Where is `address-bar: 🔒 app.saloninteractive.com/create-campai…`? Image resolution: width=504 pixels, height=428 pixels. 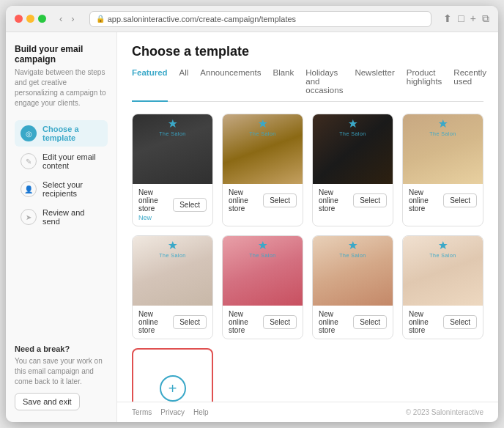 address-bar: 🔒 app.saloninteractive.com/create-campai… is located at coordinates (261, 19).